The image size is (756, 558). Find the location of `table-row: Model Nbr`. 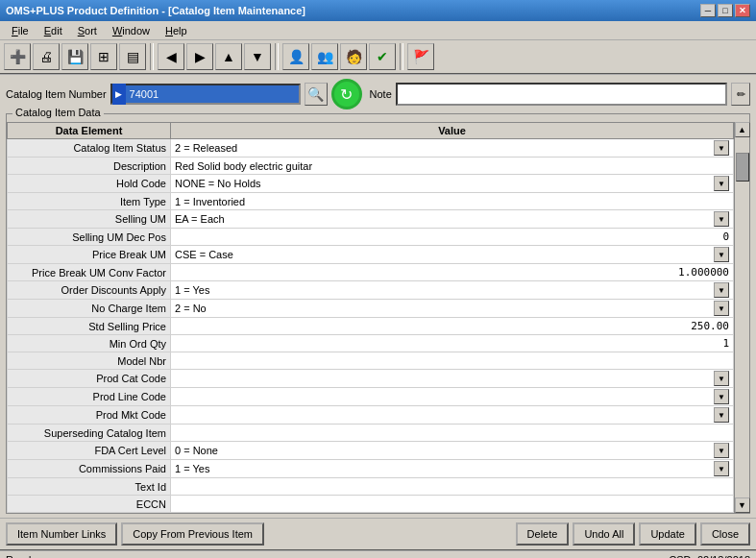

table-row: Model Nbr is located at coordinates (371, 361).